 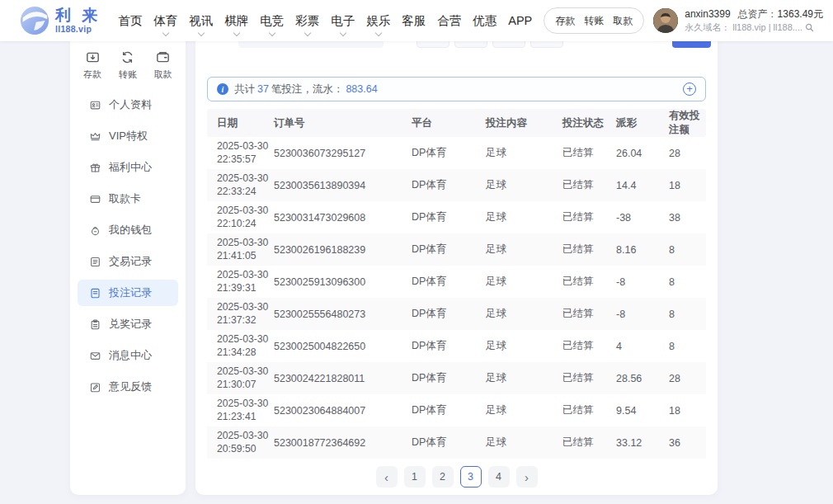 What do you see at coordinates (128, 199) in the screenshot?
I see `sidebar-menu-item: 取款卡` at bounding box center [128, 199].